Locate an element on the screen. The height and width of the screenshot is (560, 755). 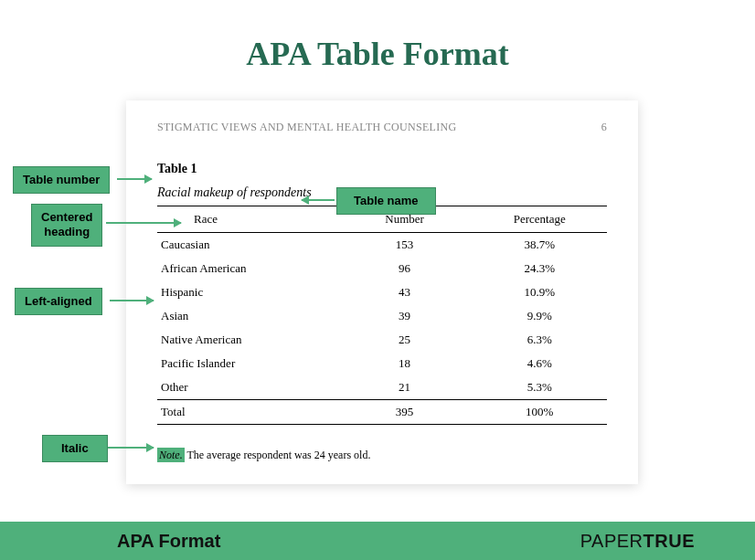
cell-percentage: 10.9% is located at coordinates (539, 292).